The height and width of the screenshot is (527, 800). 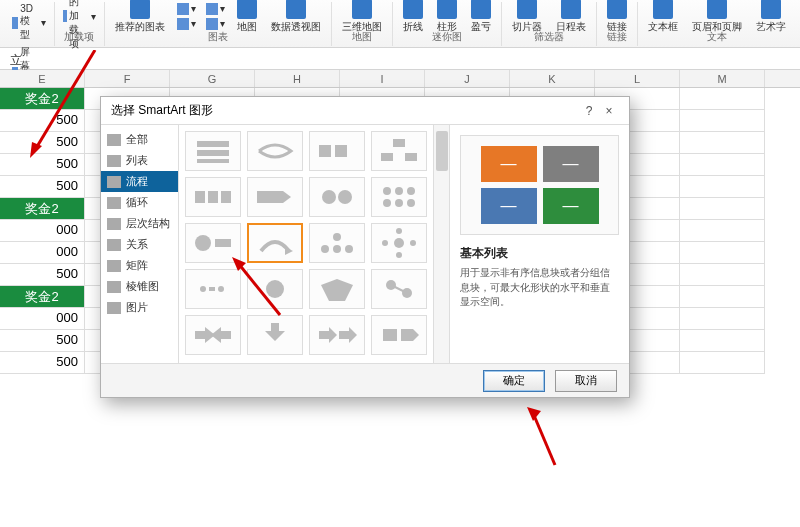 I want to click on chart-type-2: ▾, so click(x=186, y=24).